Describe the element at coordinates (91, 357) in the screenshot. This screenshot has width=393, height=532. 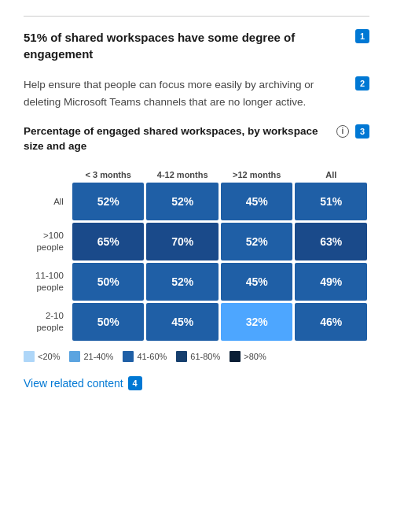
I see `legend-item: 21-40%` at that location.